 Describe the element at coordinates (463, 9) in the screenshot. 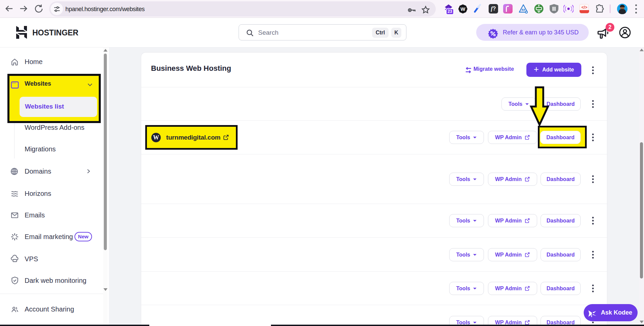

I see `svg-text: W` at that location.